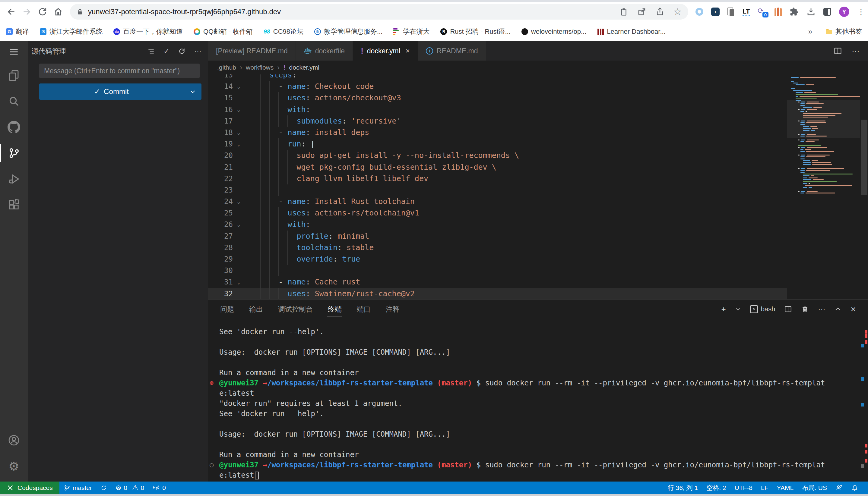  Describe the element at coordinates (260, 67) in the screenshot. I see `breadcrumb-item: workflows` at that location.